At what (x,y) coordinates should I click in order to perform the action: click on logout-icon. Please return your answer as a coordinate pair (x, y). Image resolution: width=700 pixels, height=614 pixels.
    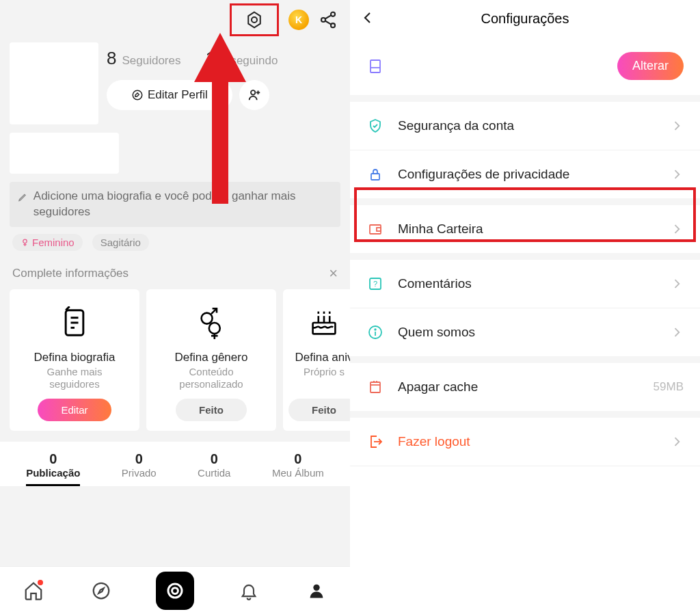
    Looking at the image, I should click on (375, 442).